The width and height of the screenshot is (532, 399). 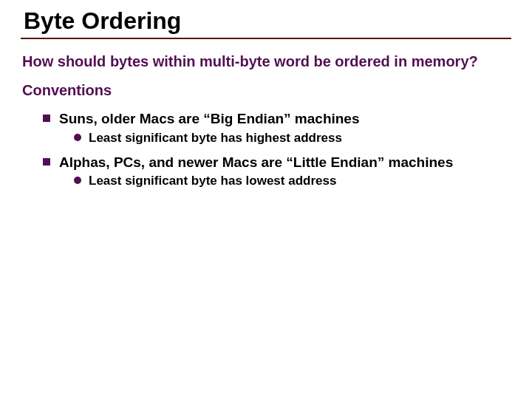 I want to click on list-subitem-text: Least significant byte has highest addre…, so click(x=216, y=138).